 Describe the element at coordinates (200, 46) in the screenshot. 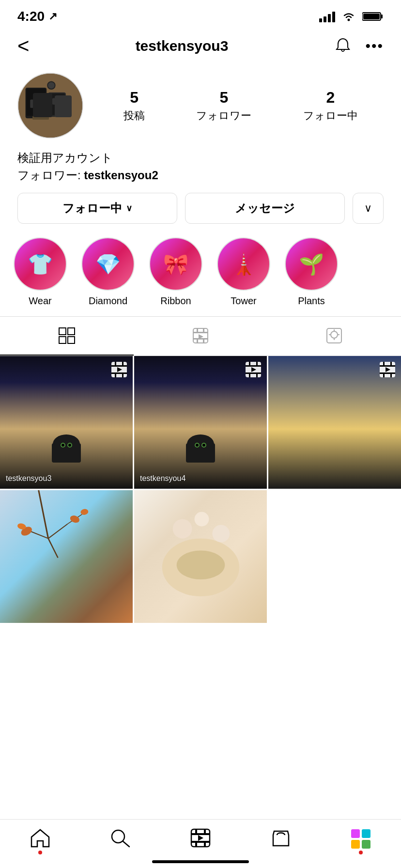

I see `header: < testkensyou3 •••` at that location.